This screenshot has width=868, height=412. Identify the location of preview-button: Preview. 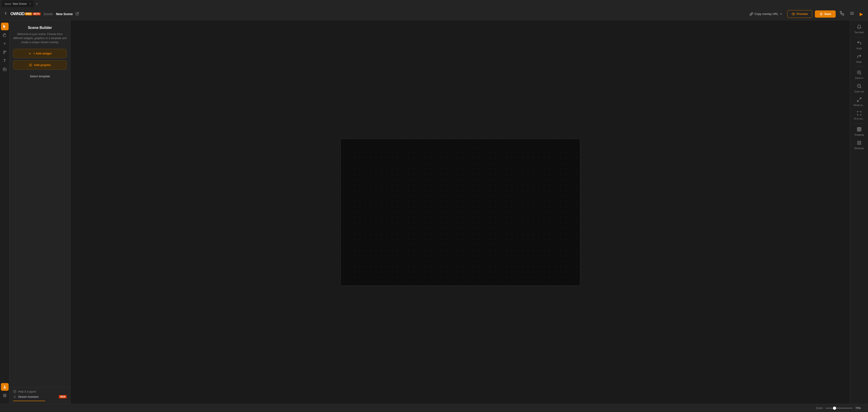
(800, 14).